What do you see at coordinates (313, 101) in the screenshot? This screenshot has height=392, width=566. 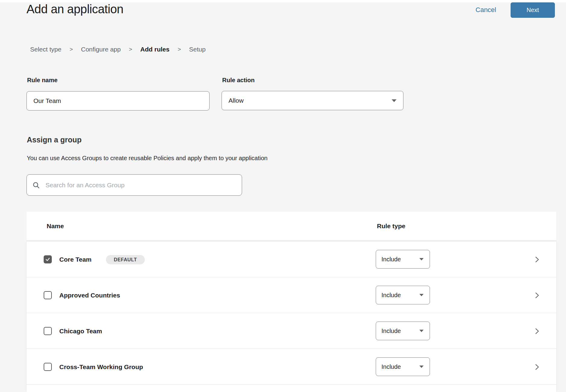 I see `rule-action-select: Allow` at bounding box center [313, 101].